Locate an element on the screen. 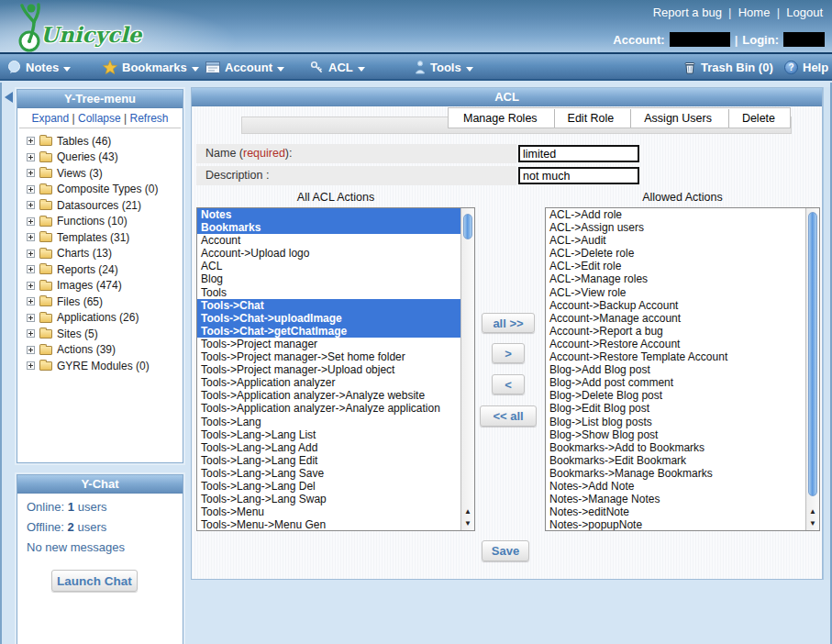 This screenshot has height=644, width=832. list-item: Tools->Lang->Lang Save is located at coordinates (328, 473).